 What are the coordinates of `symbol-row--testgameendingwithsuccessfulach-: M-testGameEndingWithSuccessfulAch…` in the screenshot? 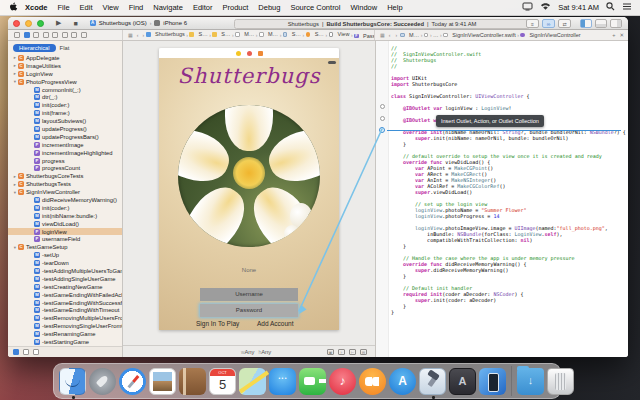 It's located at (65, 303).